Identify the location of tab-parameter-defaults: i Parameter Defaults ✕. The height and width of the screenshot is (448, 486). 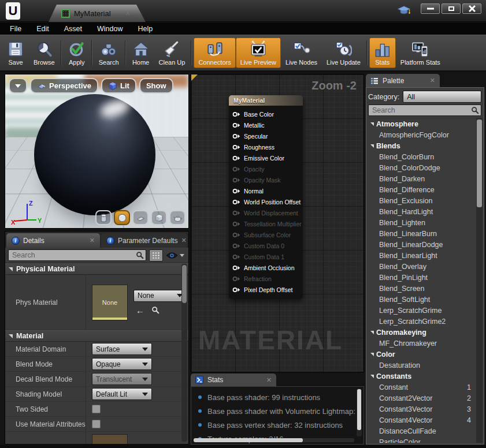
(144, 240).